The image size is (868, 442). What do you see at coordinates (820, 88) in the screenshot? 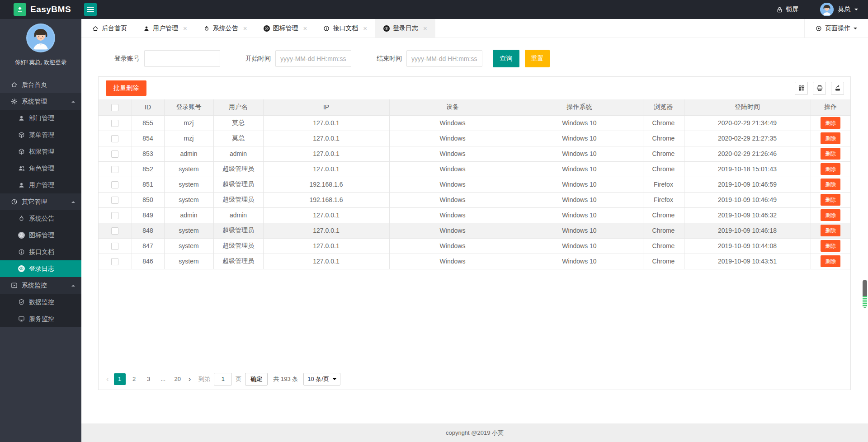
I see `print-icon` at bounding box center [820, 88].